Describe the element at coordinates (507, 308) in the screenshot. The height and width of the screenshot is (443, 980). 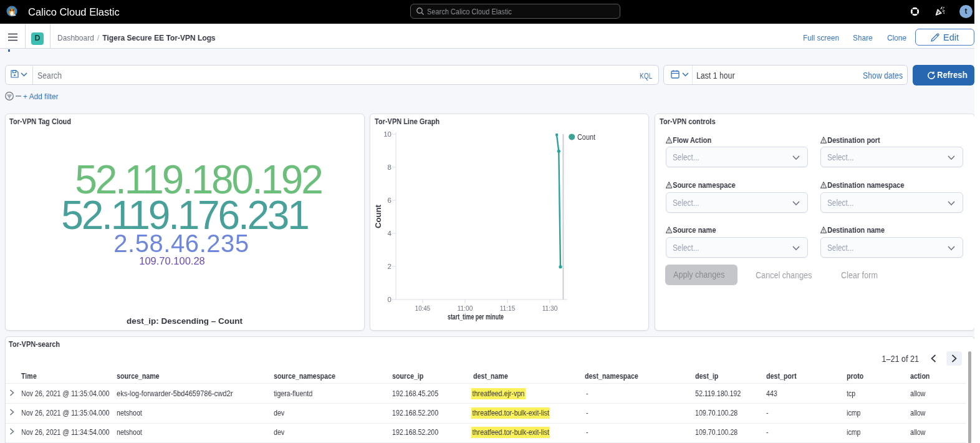
I see `svg-text: 11:15` at that location.